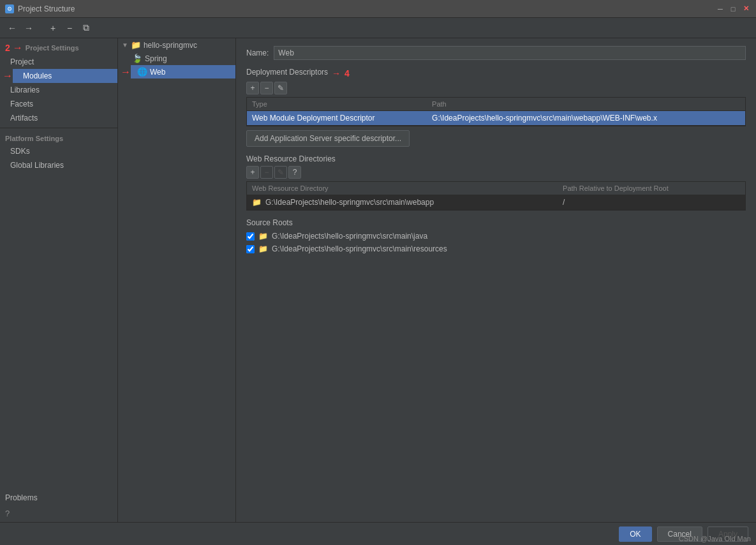 The width and height of the screenshot is (756, 545). Describe the element at coordinates (8, 48) in the screenshot. I see `annotation-2: 2` at that location.